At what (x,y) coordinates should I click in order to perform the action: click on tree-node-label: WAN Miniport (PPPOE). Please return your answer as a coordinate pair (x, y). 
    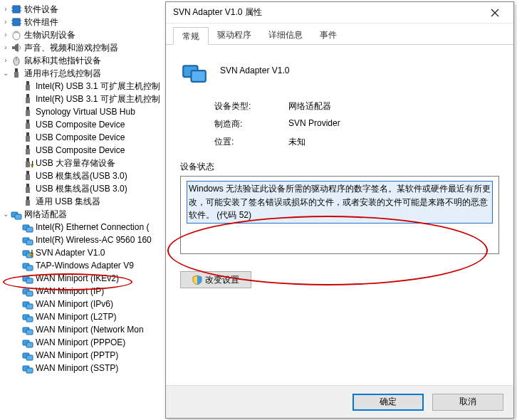
    Looking at the image, I should click on (80, 342).